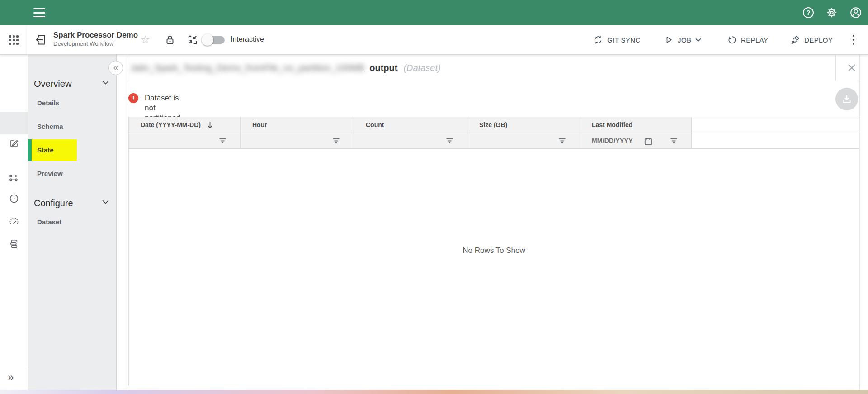 The width and height of the screenshot is (868, 394). Describe the element at coordinates (297, 125) in the screenshot. I see `column-header-hour: Hour` at that location.